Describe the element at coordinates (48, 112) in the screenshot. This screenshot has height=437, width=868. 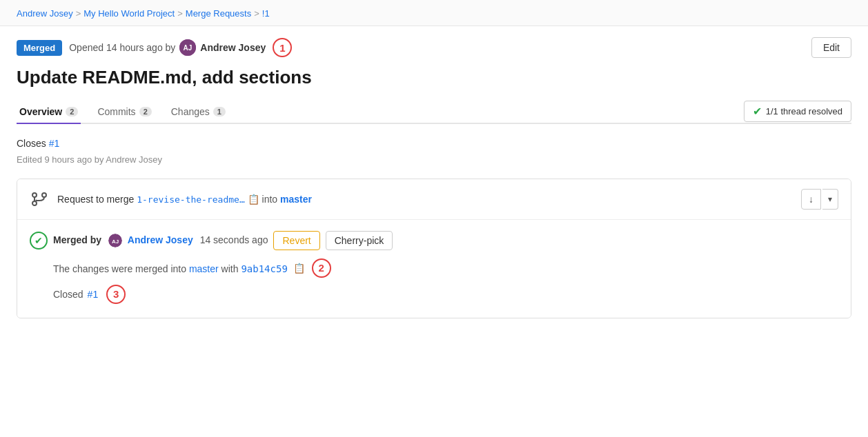
I see `tab-overview: Overview 2` at that location.